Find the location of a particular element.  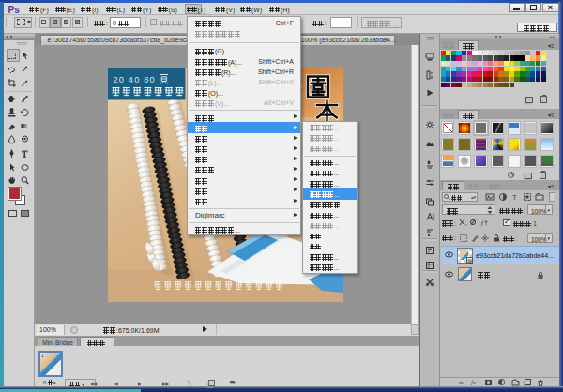

svg-text: ₓ is located at coordinates (466, 224).